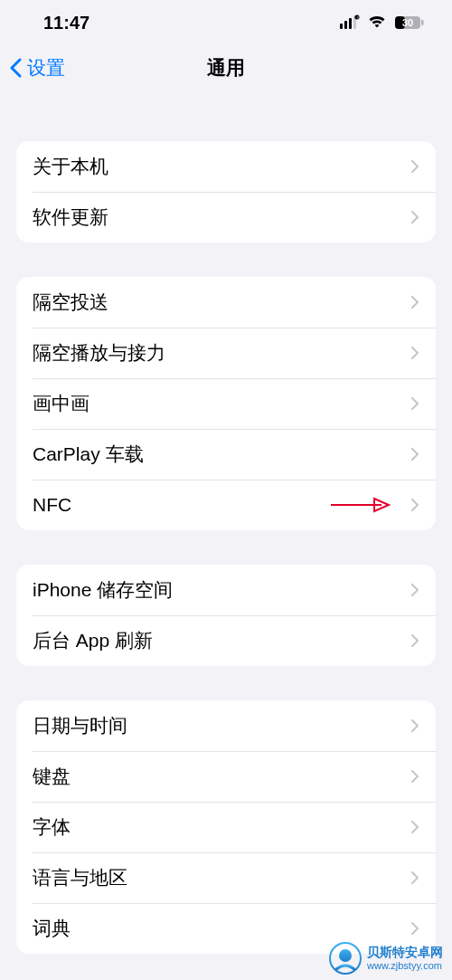 The height and width of the screenshot is (980, 452). I want to click on row-label: 词典, so click(52, 928).